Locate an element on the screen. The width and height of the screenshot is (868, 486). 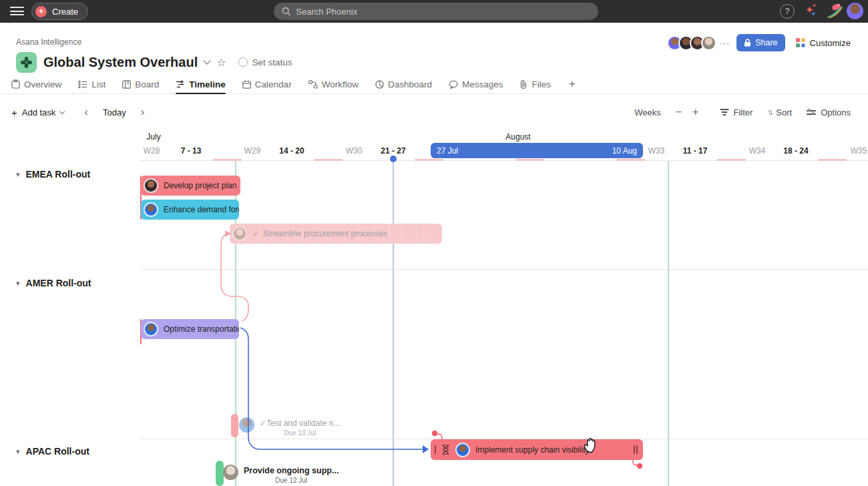
left-drag-handle is located at coordinates (435, 450).